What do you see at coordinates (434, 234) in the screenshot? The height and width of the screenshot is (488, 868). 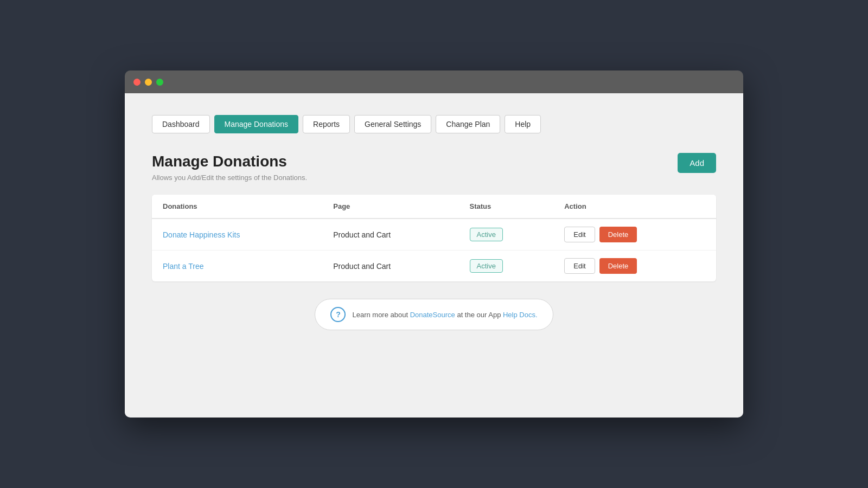 I see `table-row: Donate Happiness Kits Product and Cart A…` at bounding box center [434, 234].